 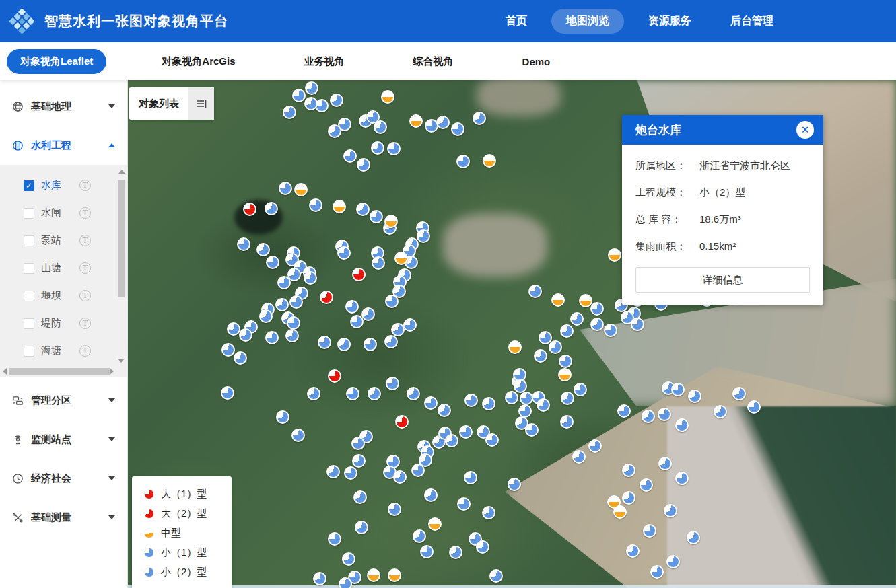 I want to click on view-tab-2: 业务视角, so click(x=324, y=62).